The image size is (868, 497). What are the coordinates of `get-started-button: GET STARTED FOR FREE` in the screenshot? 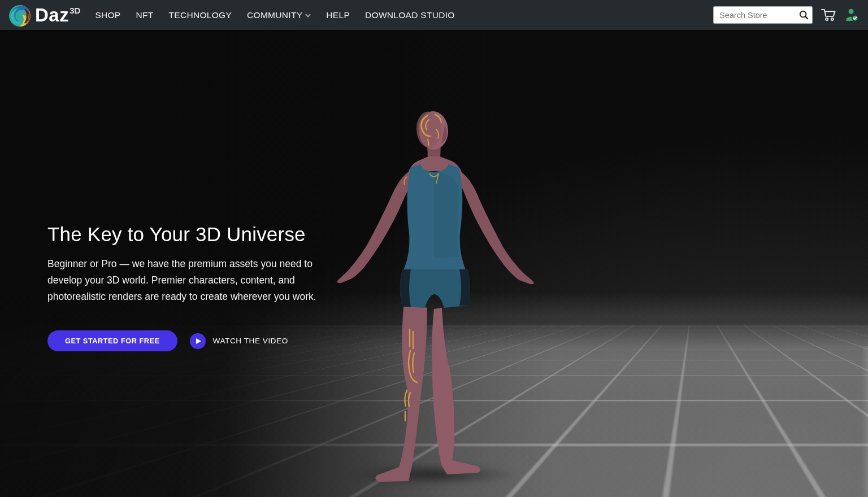 It's located at (112, 341).